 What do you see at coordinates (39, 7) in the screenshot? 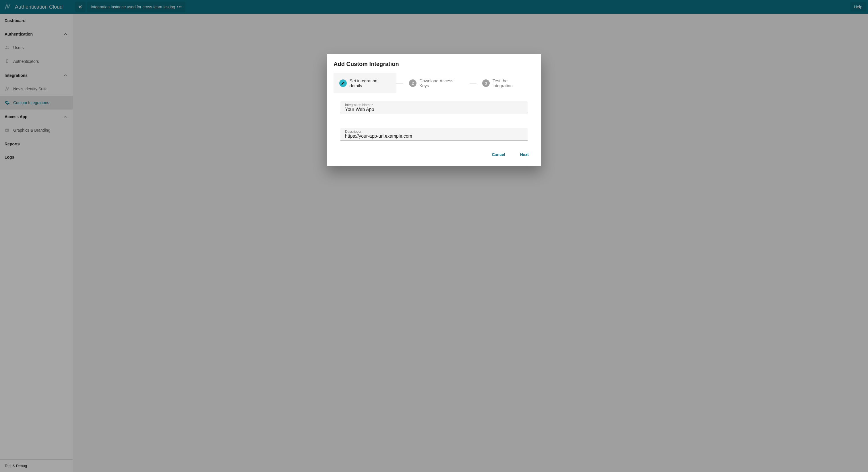
I see `brand-name: Authentication Cloud` at bounding box center [39, 7].